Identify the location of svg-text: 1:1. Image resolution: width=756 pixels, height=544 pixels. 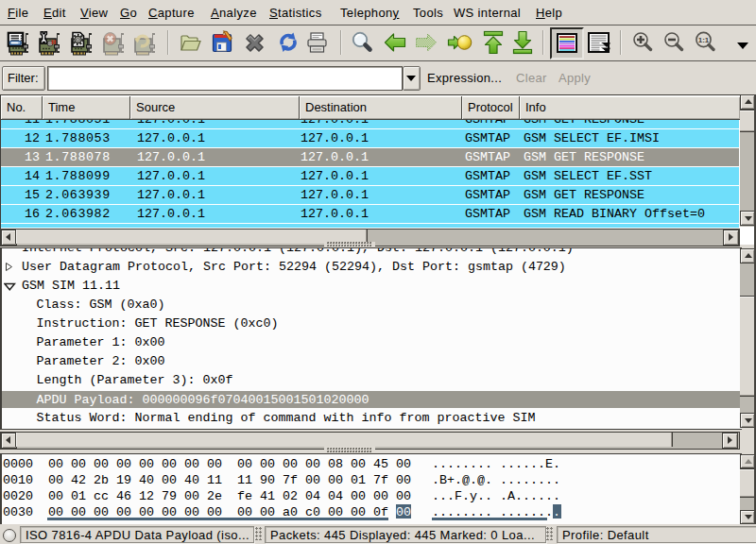
(704, 40).